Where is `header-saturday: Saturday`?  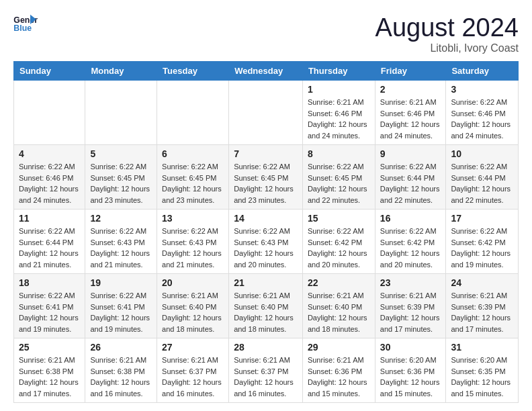
header-saturday: Saturday is located at coordinates (482, 71).